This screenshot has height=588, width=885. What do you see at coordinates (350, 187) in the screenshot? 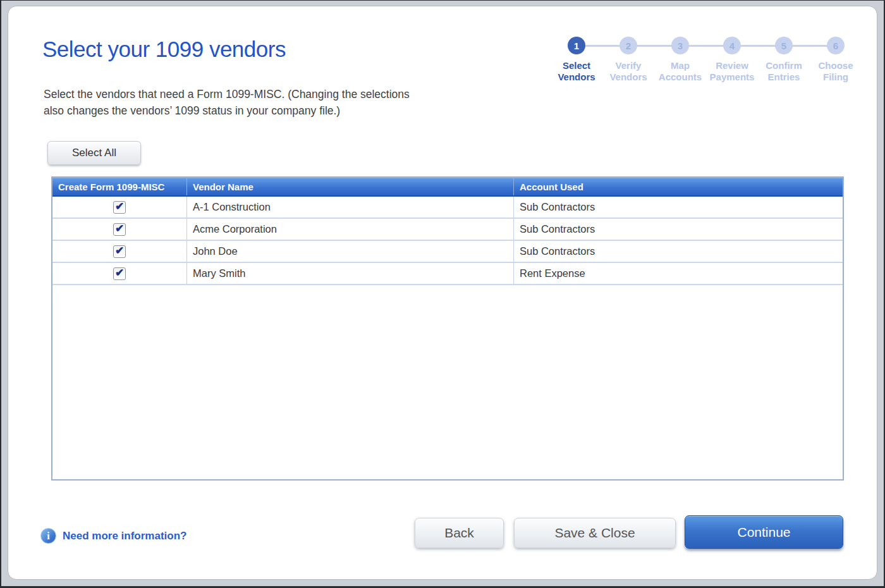
I see `column-header-vendor-name: Vendor Name` at bounding box center [350, 187].